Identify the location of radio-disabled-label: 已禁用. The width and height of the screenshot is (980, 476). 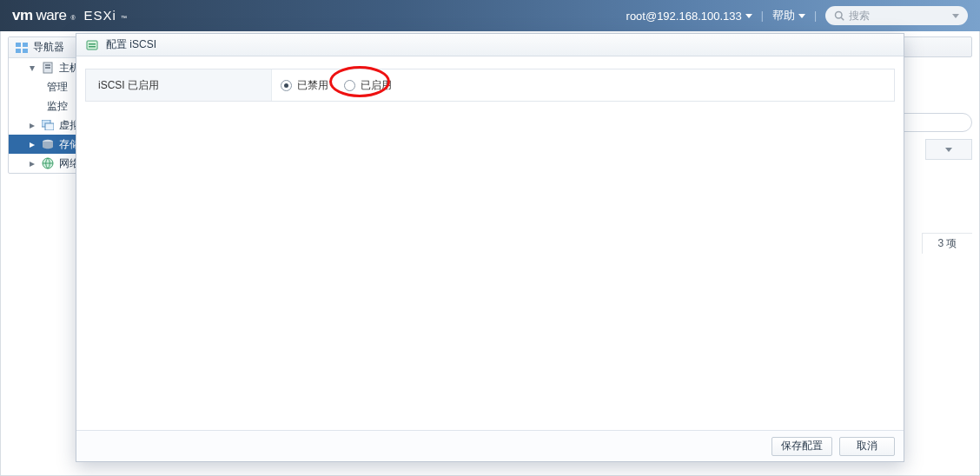
(313, 85).